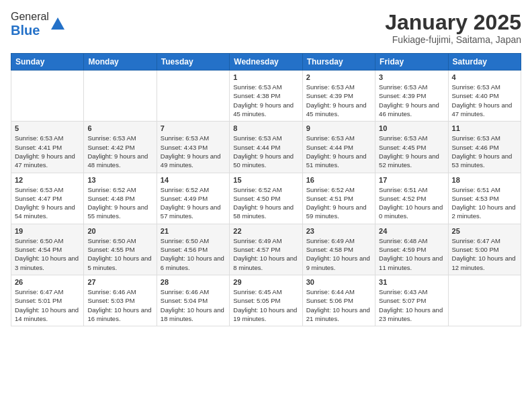 This screenshot has width=532, height=411. Describe the element at coordinates (266, 249) in the screenshot. I see `calendar-week-row: 19Sunrise: 6:50 AM Sunset: 4:54 PM Dayli…` at that location.